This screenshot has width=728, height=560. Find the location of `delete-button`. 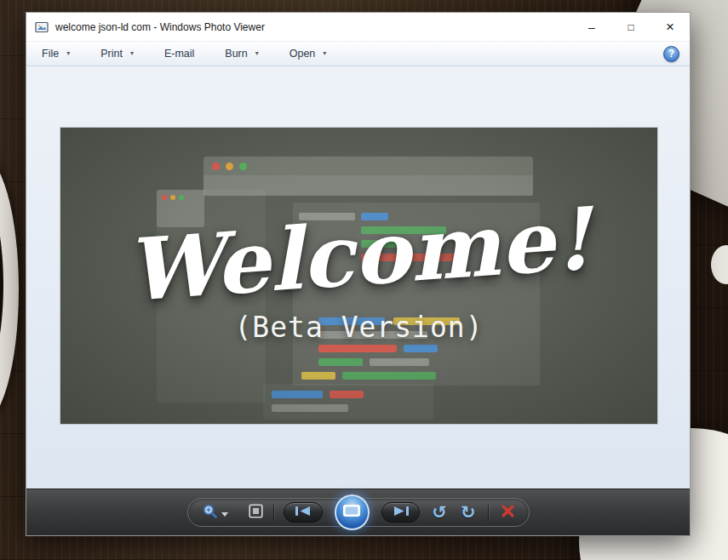

delete-button is located at coordinates (507, 512).